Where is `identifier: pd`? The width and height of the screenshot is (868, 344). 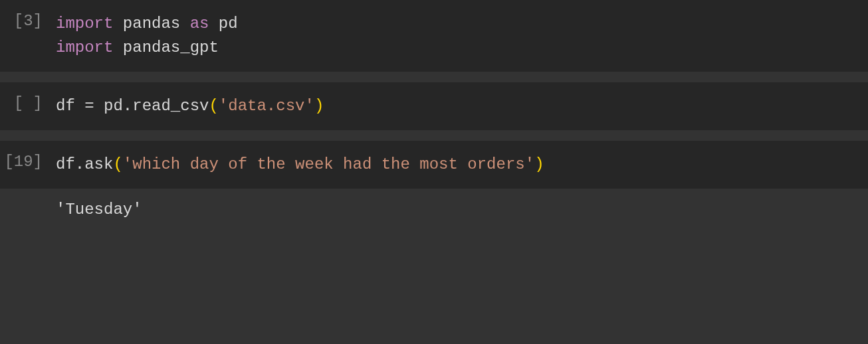 identifier: pd is located at coordinates (223, 24).